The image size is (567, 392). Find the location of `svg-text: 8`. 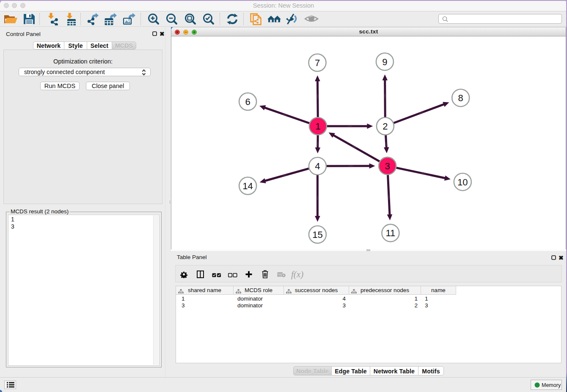

svg-text: 8 is located at coordinates (460, 98).